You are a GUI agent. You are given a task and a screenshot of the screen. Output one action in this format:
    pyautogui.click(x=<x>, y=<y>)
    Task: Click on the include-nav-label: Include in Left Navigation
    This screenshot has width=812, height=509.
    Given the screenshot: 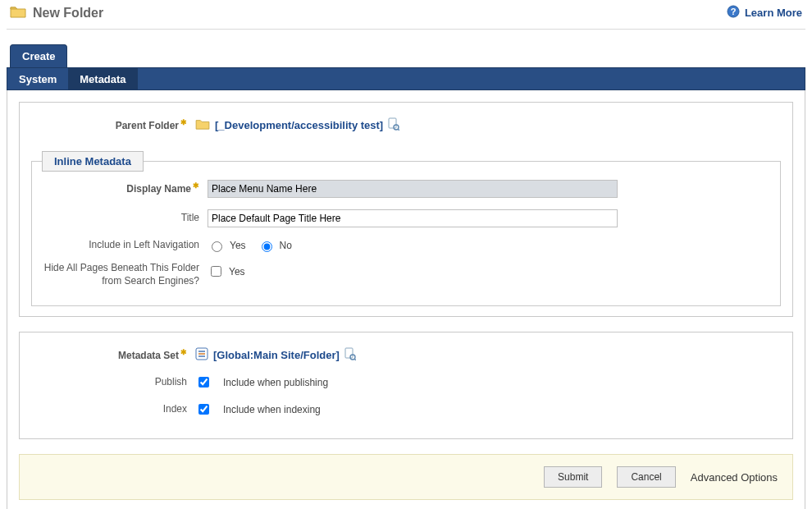 What is the action you would take?
    pyautogui.click(x=125, y=245)
    